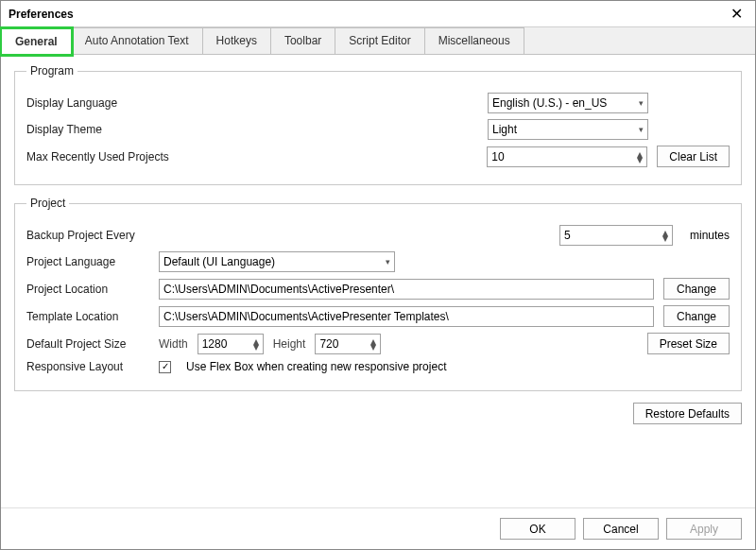  I want to click on clear-list-button: Clear List, so click(694, 157).